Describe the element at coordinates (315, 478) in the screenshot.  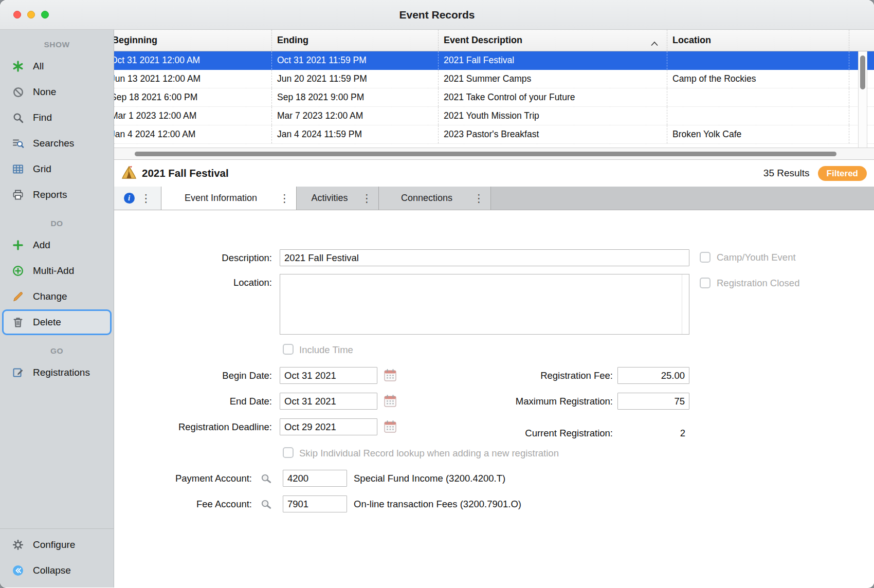
I see `payment-account-field` at that location.